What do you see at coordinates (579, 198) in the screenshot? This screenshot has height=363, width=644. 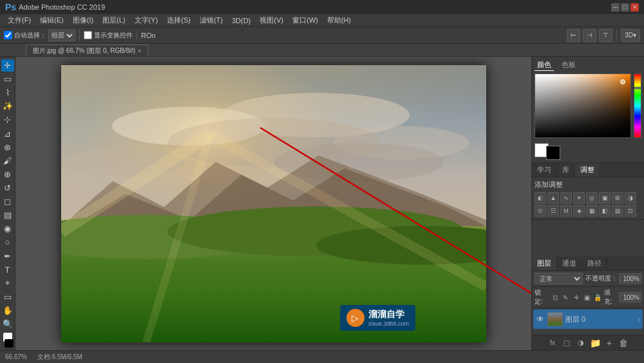 I see `exposure-icon: ☀` at bounding box center [579, 198].